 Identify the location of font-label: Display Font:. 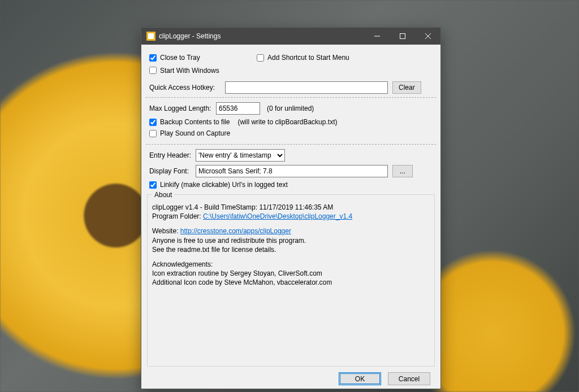
(172, 171).